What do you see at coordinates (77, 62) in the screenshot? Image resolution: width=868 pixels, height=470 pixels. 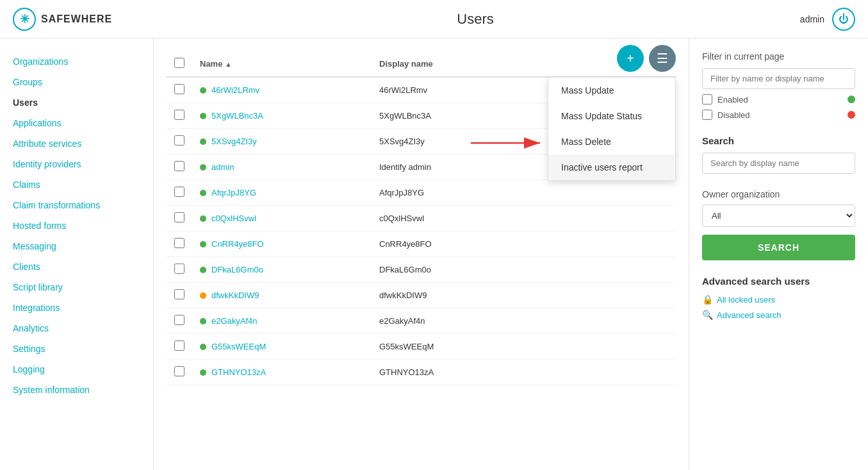 I see `sidebar-item-organizations: Organizations` at bounding box center [77, 62].